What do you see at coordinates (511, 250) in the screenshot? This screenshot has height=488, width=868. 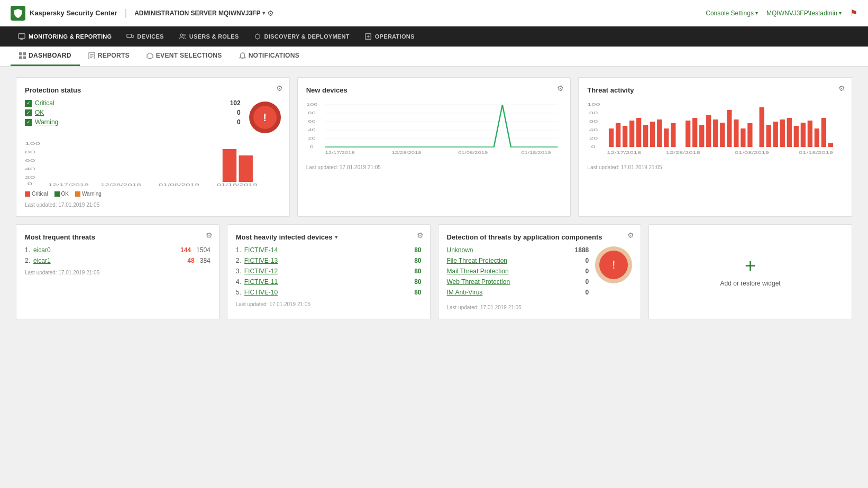 I see `detection-link-unknown: Unknown` at bounding box center [511, 250].